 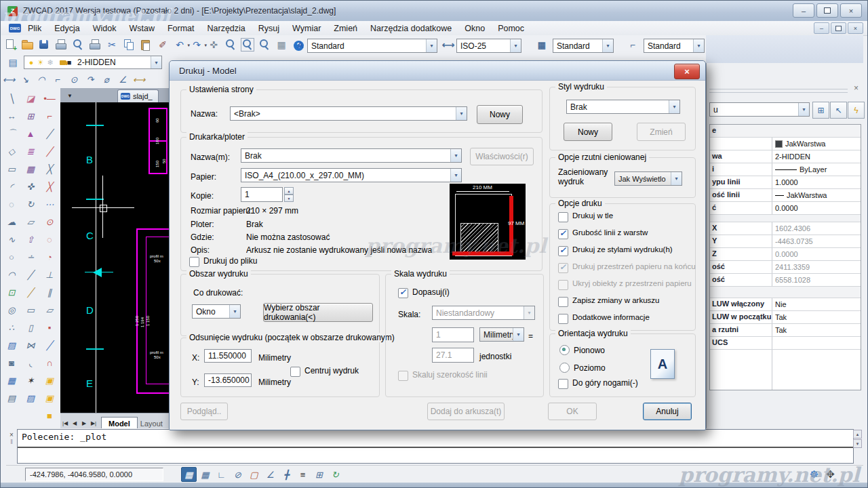 What do you see at coordinates (50, 327) in the screenshot?
I see `nearest-icon: ▪` at bounding box center [50, 327].